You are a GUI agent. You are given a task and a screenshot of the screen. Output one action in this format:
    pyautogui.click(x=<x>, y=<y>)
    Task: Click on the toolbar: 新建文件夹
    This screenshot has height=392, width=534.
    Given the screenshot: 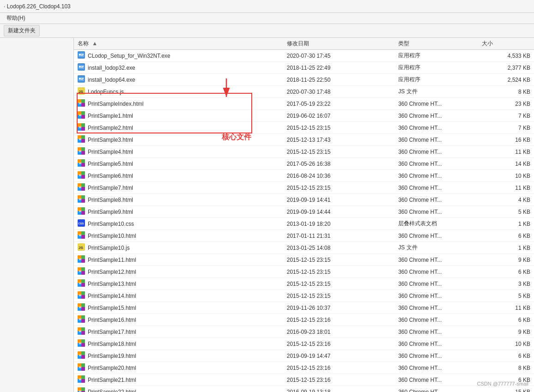 What is the action you would take?
    pyautogui.click(x=267, y=31)
    